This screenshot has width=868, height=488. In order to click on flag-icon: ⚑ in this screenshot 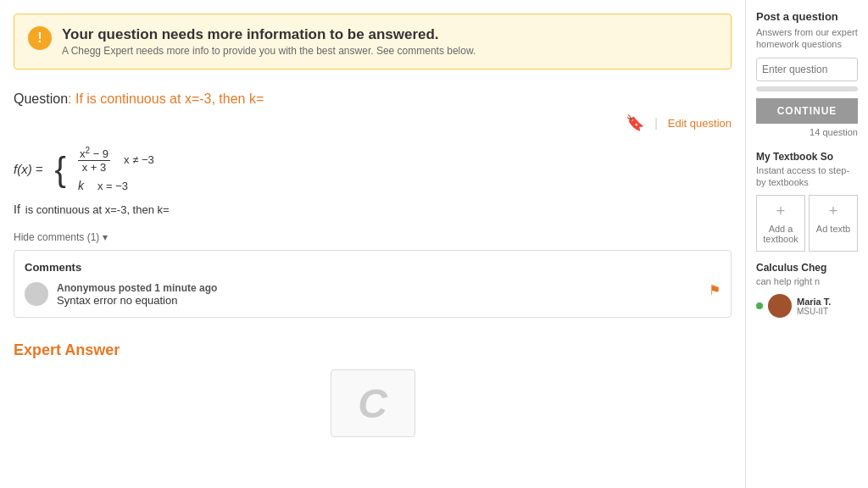, I will do `click(715, 290)`.